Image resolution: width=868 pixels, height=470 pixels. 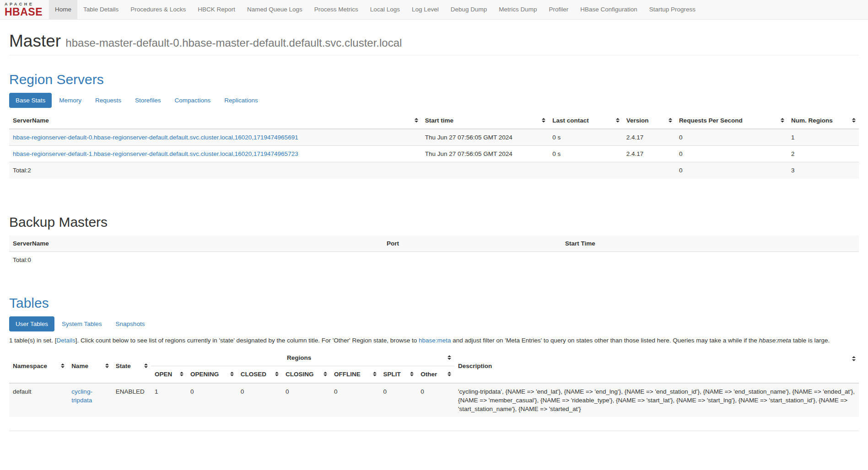 What do you see at coordinates (347, 374) in the screenshot?
I see `col-offline-label: OFFLINE` at bounding box center [347, 374].